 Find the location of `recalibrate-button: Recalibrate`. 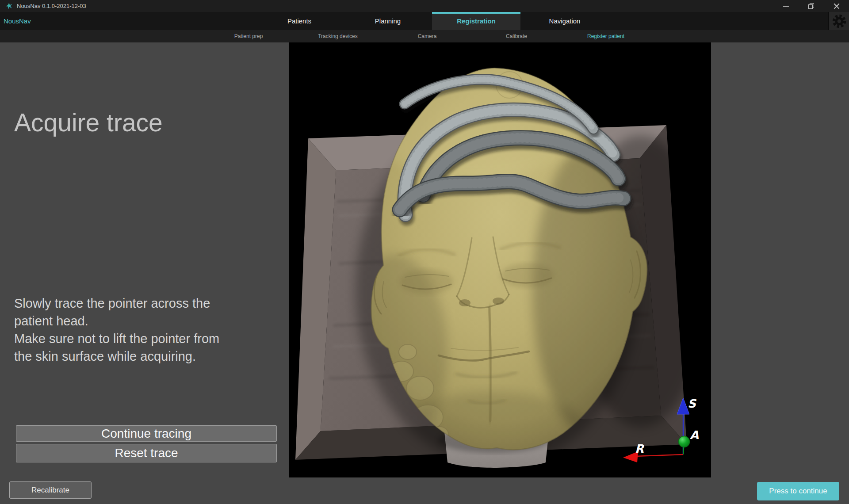

recalibrate-button: Recalibrate is located at coordinates (50, 490).